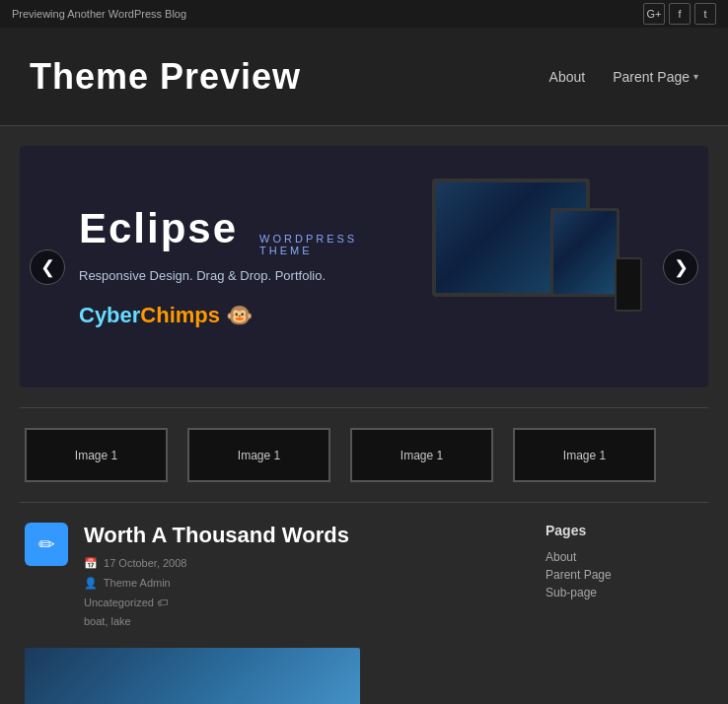 This screenshot has height=704, width=728. Describe the element at coordinates (192, 676) in the screenshot. I see `post-image` at that location.